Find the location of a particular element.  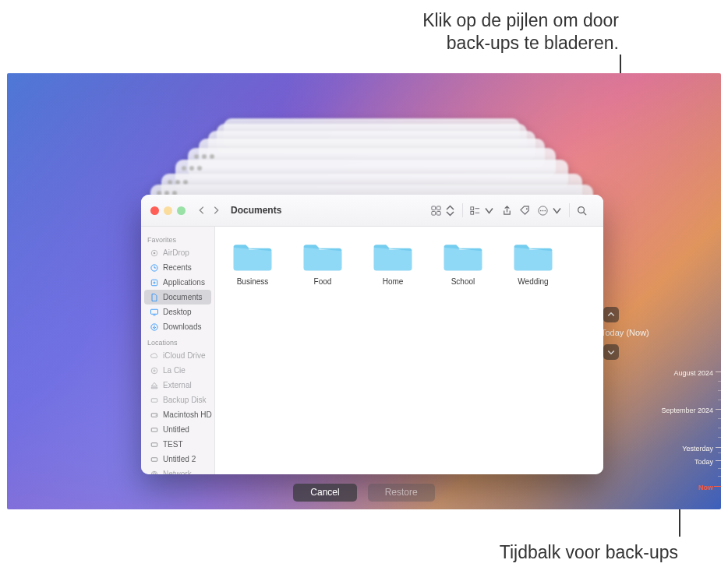

timeline-month: August 2024 is located at coordinates (694, 373).